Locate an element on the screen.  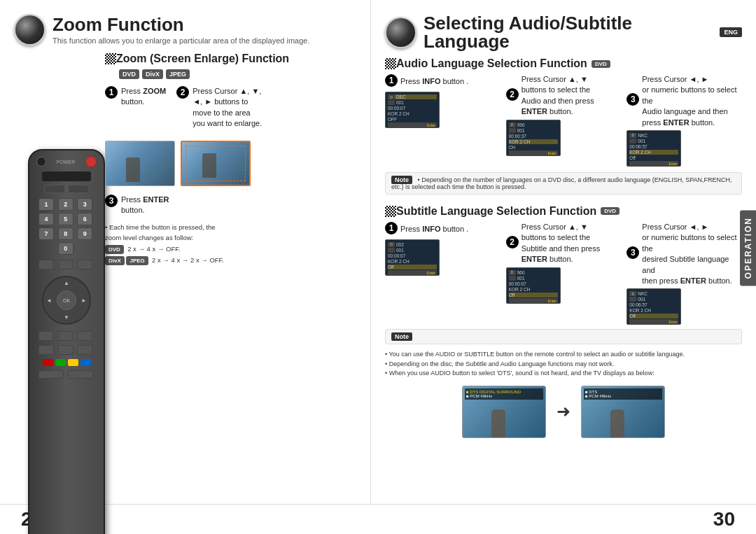
sub3-row-5: Off is located at coordinates (654, 316).